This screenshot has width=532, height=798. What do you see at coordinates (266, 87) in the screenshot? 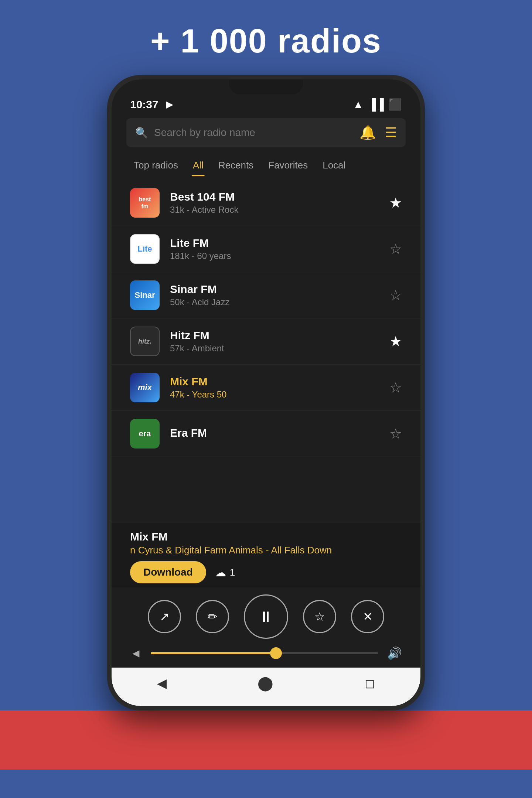
I see `phone-notch` at bounding box center [266, 87].